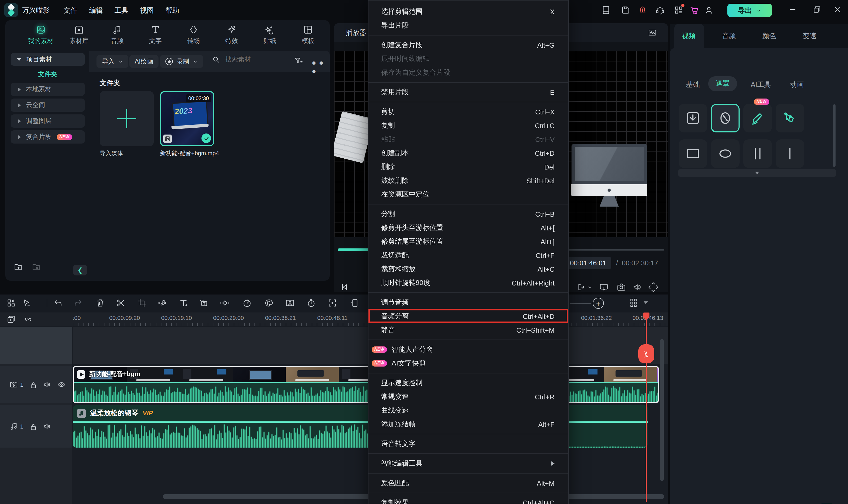 Image resolution: width=848 pixels, height=504 pixels. I want to click on menu-item-调节音频: 调节音频, so click(468, 302).